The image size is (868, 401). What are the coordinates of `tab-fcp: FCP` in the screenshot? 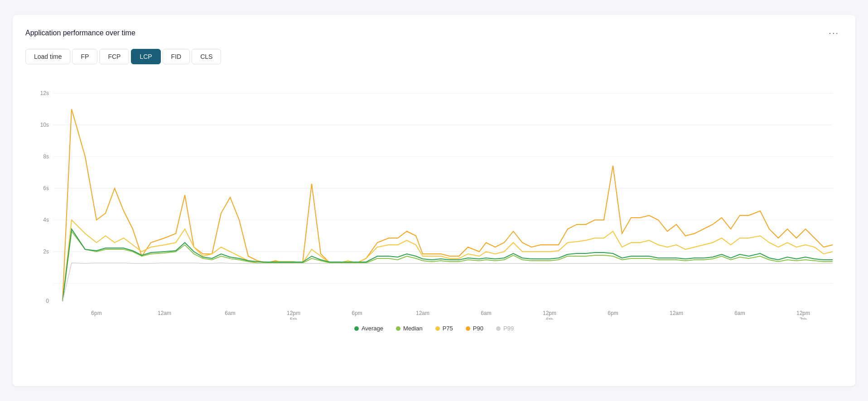 It's located at (114, 57).